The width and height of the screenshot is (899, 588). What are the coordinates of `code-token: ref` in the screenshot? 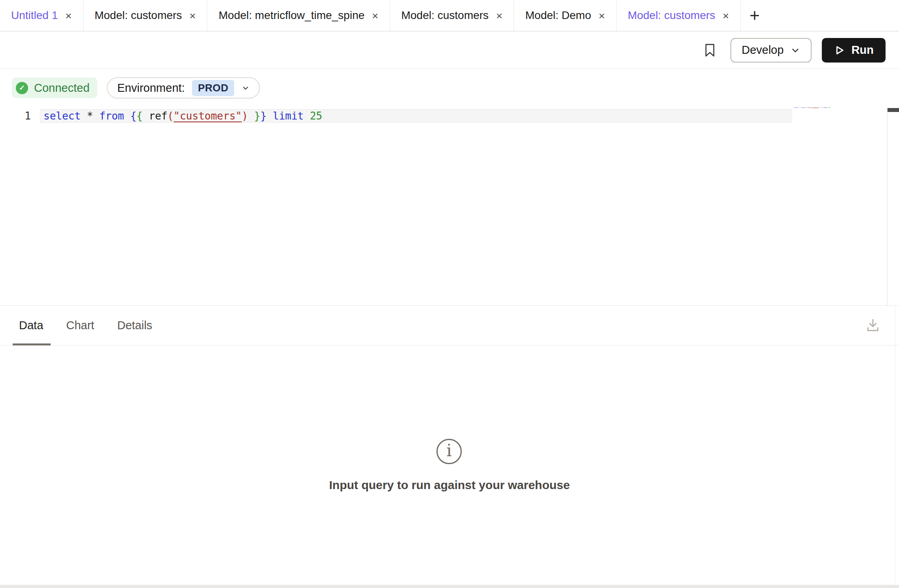 It's located at (158, 116).